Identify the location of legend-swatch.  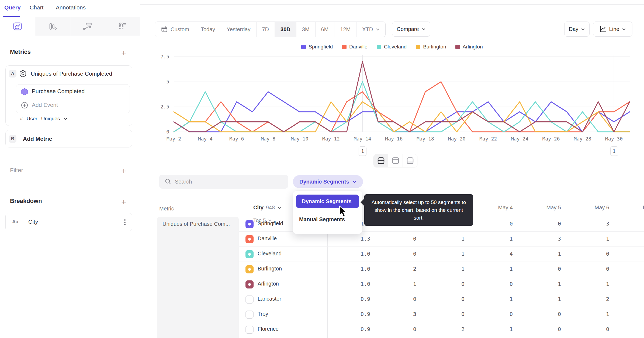
(379, 47).